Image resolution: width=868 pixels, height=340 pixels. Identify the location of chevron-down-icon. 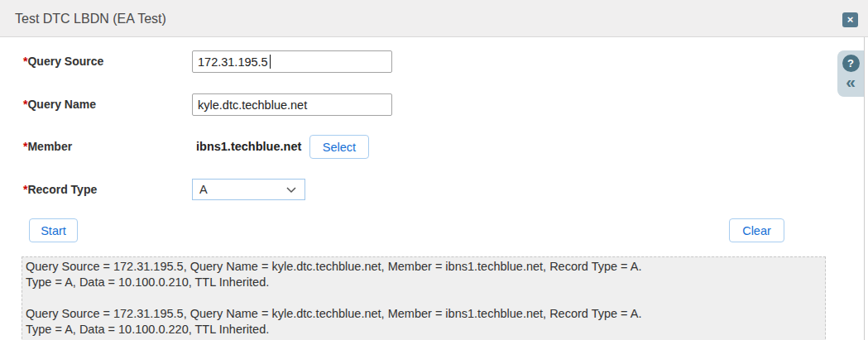
(291, 190).